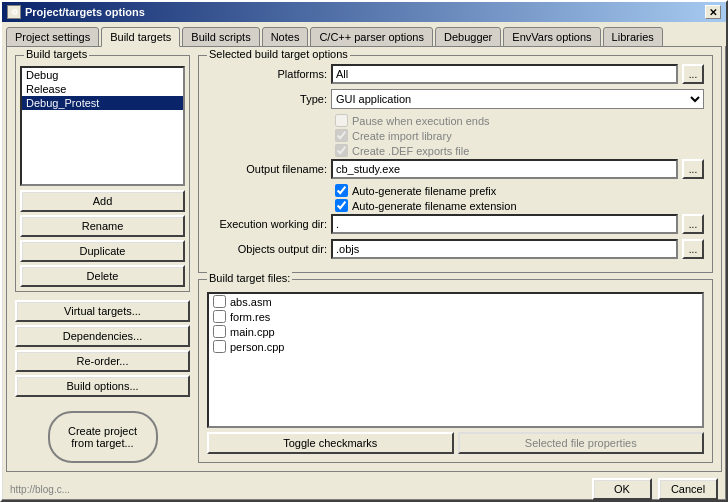 This screenshot has width=728, height=502. Describe the element at coordinates (267, 169) in the screenshot. I see `output-filename-label: Output filename:` at that location.